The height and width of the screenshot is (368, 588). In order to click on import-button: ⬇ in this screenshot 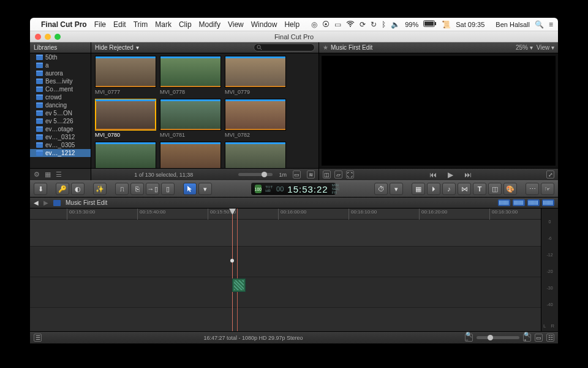, I will do `click(40, 189)`.